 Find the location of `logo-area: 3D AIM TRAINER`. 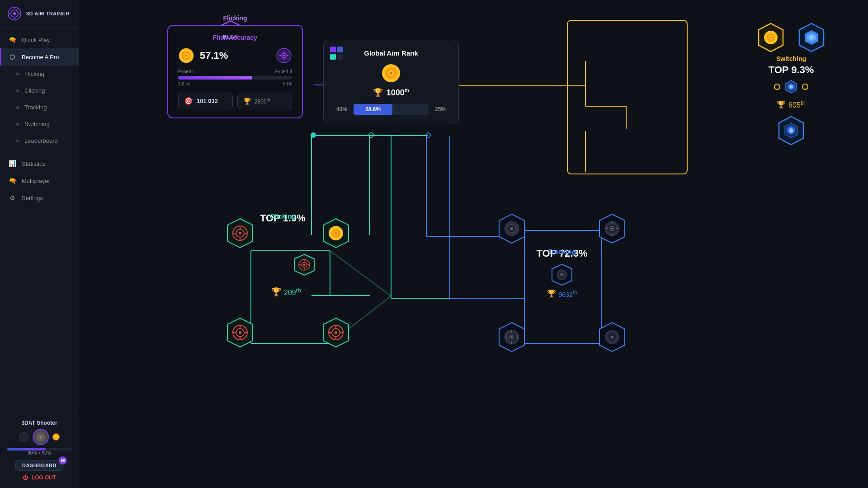

logo-area: 3D AIM TRAINER is located at coordinates (39, 14).